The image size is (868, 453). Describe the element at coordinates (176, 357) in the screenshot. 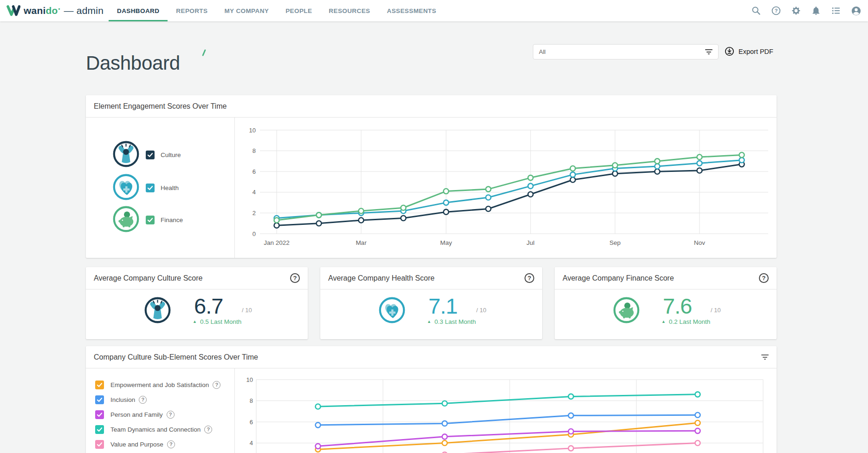

I see `subelement-card-title: Company Culture Sub-Element Scores Over …` at that location.